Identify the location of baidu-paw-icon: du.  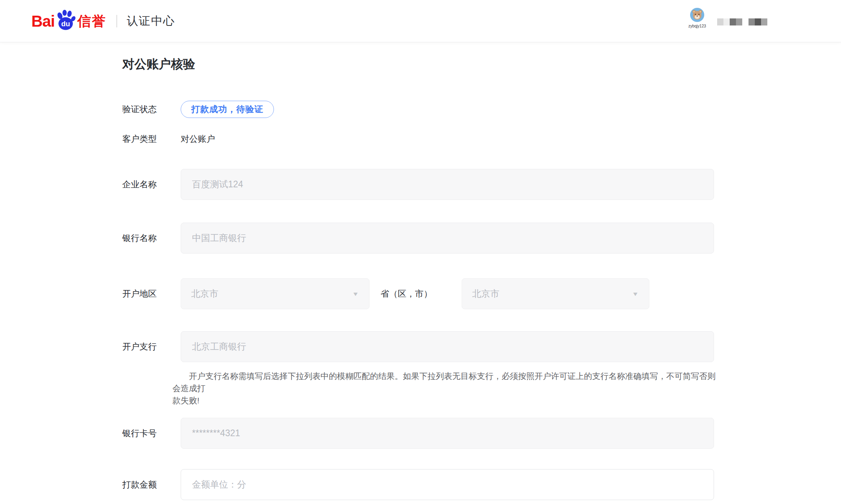
(65, 20).